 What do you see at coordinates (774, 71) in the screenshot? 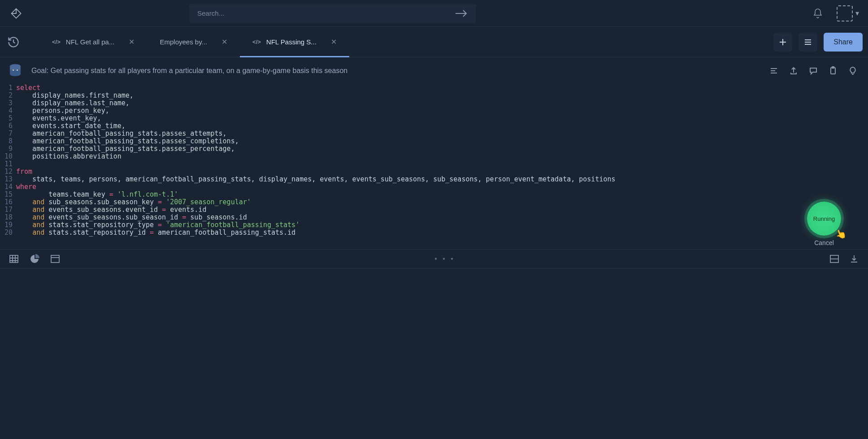
I see `format-icon` at bounding box center [774, 71].